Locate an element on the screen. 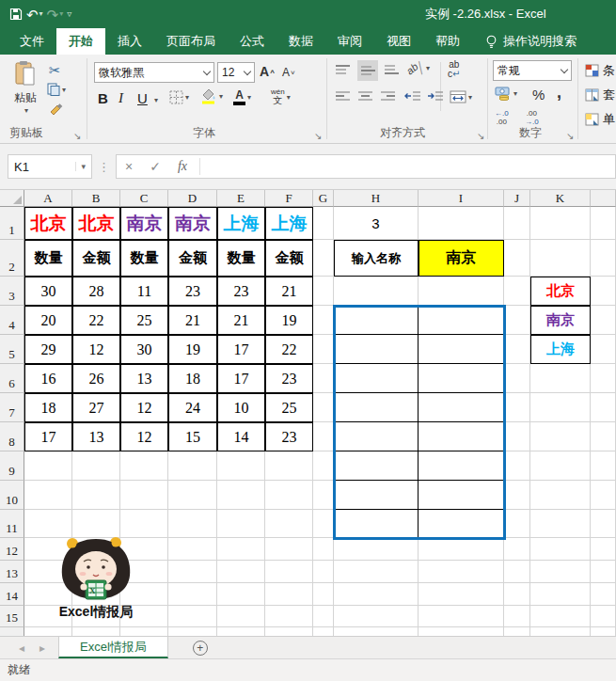  cell-G9 is located at coordinates (324, 467).